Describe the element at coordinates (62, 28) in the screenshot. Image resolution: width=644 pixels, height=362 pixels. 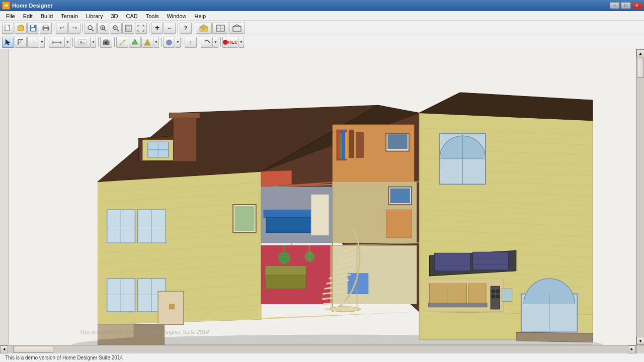
I see `undo-button: ↩` at that location.